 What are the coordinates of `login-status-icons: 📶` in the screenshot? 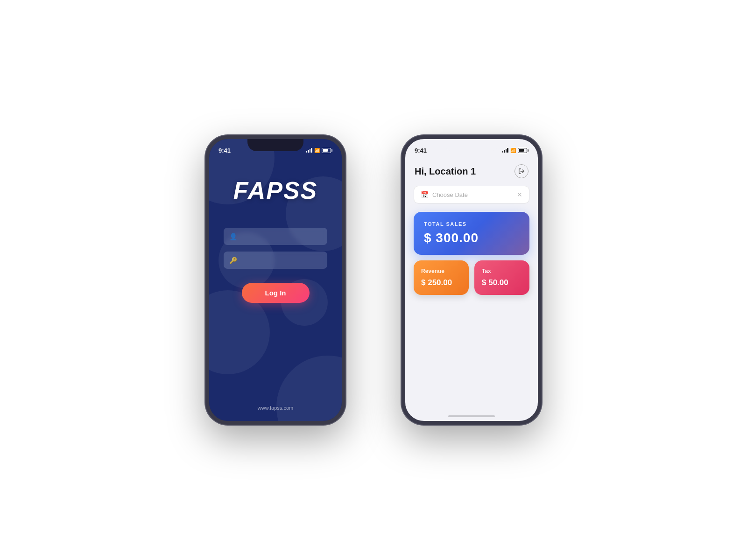 It's located at (319, 150).